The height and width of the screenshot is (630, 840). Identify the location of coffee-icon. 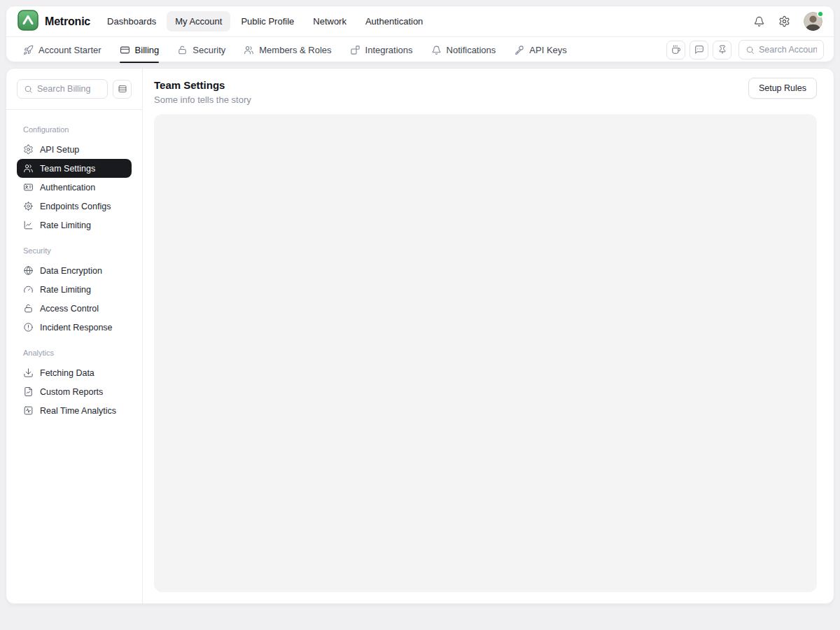
(676, 50).